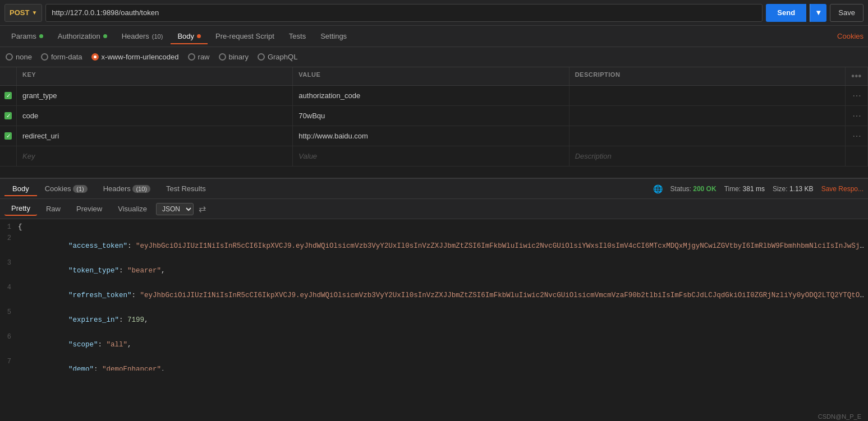 Image resolution: width=868 pixels, height=421 pixels. I want to click on fmt-pretty-label: Pretty, so click(21, 209).